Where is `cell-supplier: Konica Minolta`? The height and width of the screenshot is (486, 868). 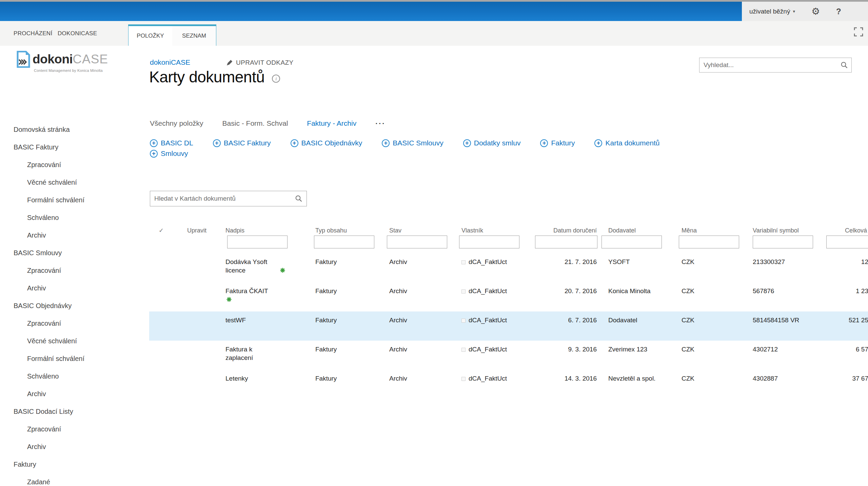
cell-supplier: Konica Minolta is located at coordinates (637, 299).